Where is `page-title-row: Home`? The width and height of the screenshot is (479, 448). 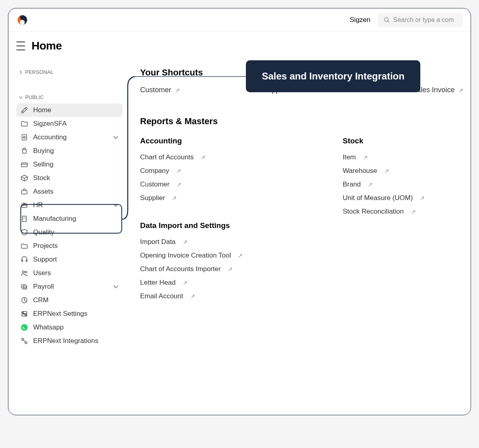
page-title-row: Home is located at coordinates (69, 46).